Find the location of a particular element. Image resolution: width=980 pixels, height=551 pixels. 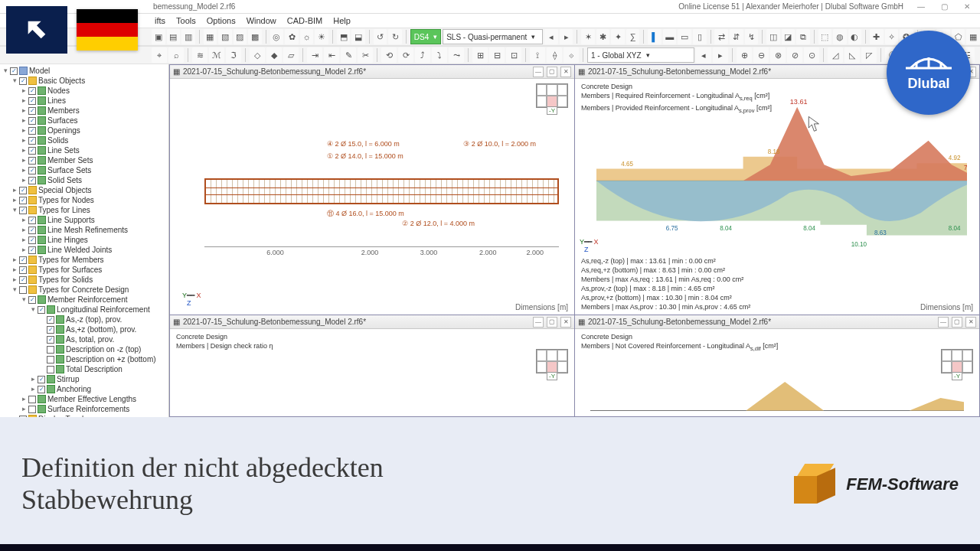

toolbar-button: ✱ is located at coordinates (603, 37).